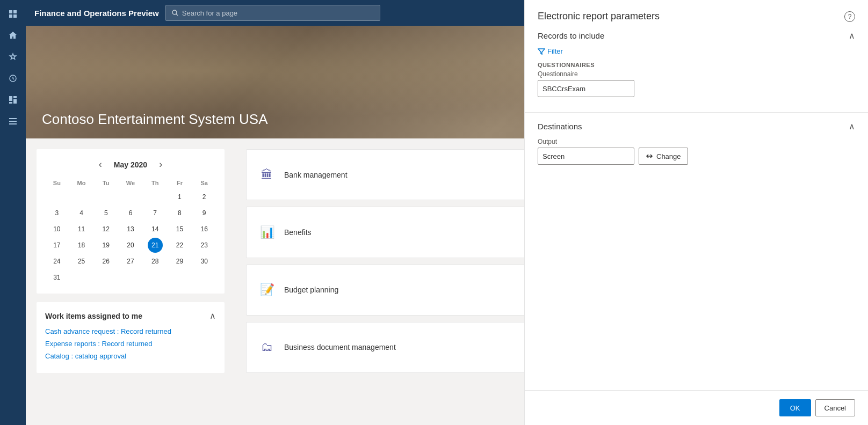 The height and width of the screenshot is (425, 868). What do you see at coordinates (155, 229) in the screenshot?
I see `calendar-day: 14` at bounding box center [155, 229].